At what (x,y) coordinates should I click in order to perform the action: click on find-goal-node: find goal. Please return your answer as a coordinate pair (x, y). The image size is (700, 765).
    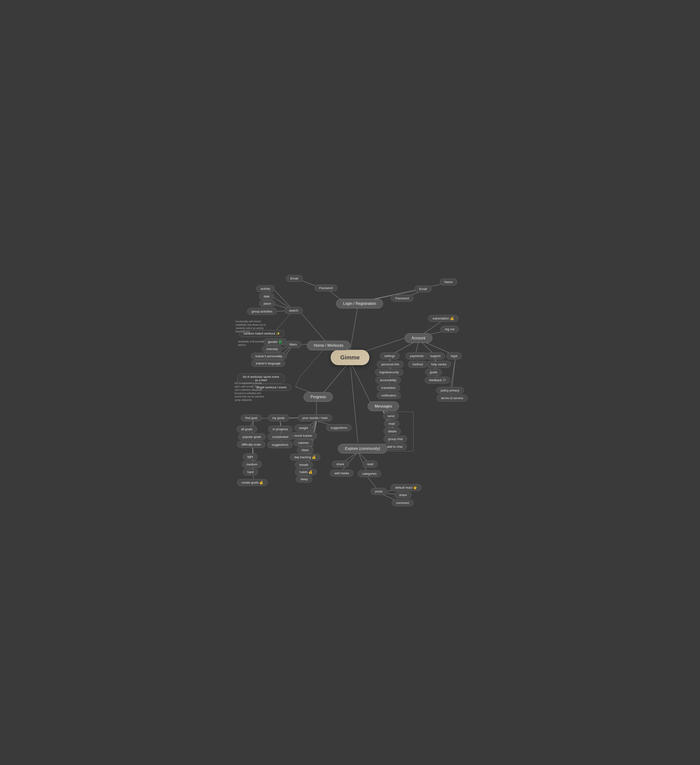
    Looking at the image, I should click on (251, 418).